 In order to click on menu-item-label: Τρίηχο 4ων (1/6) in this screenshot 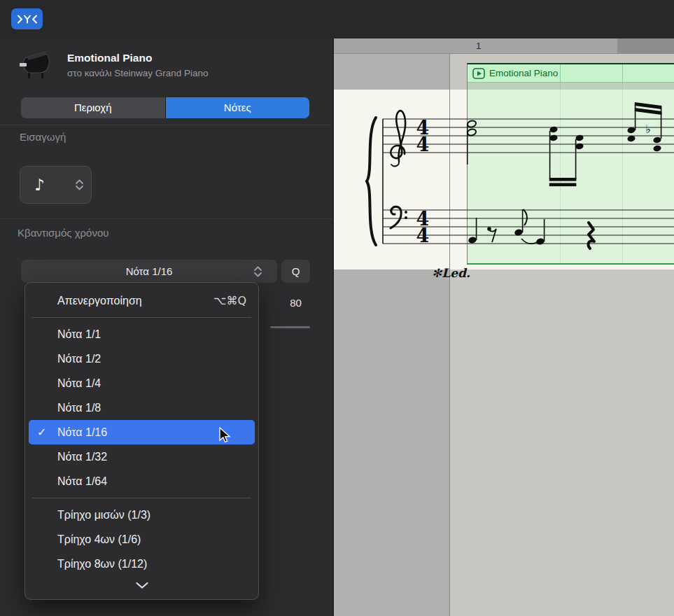, I will do `click(99, 539)`.